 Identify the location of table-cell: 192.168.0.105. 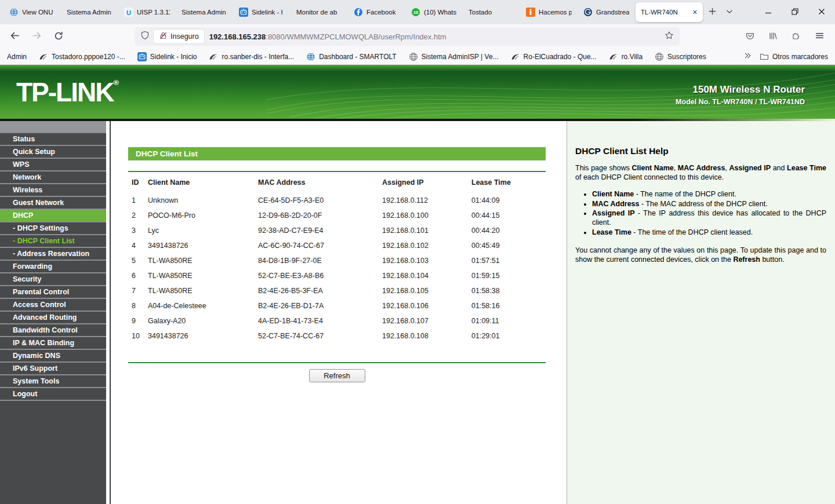
(423, 291).